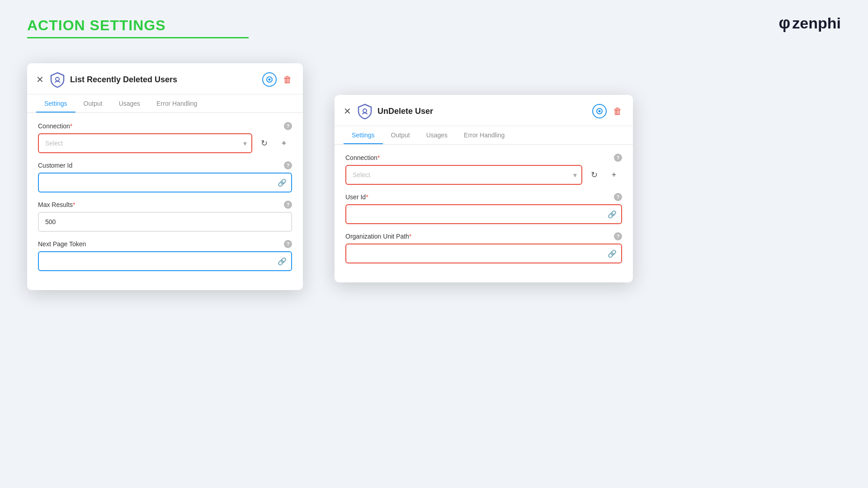  I want to click on dialog1-header-actions: 🗑, so click(278, 80).